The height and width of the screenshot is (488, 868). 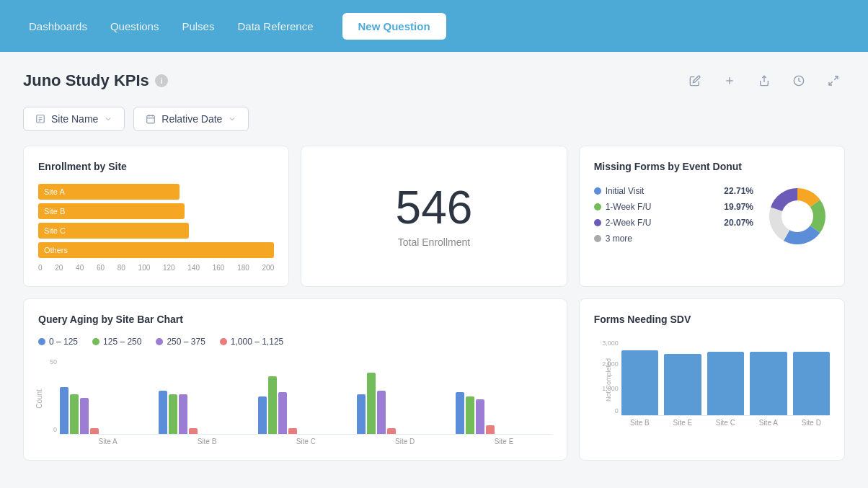 I want to click on dot-initial-visit, so click(x=598, y=191).